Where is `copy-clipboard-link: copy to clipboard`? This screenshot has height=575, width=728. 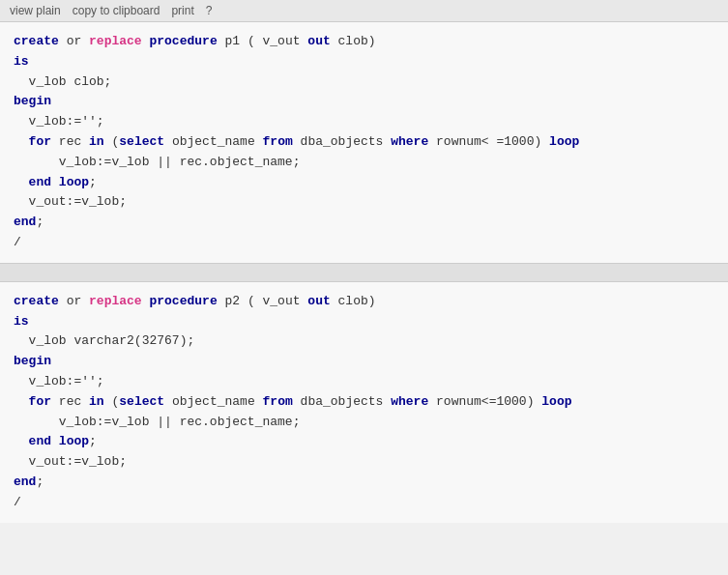
copy-clipboard-link: copy to clipboard is located at coordinates (116, 11).